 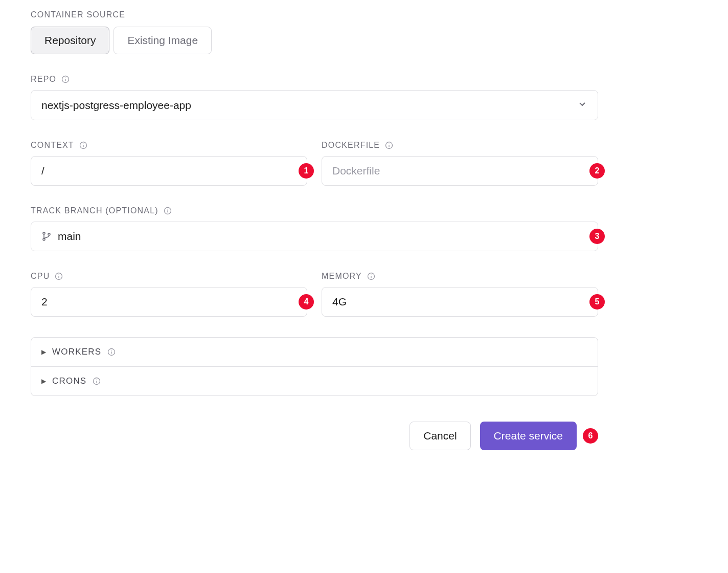 I want to click on memory-input: 4G 5, so click(x=460, y=302).